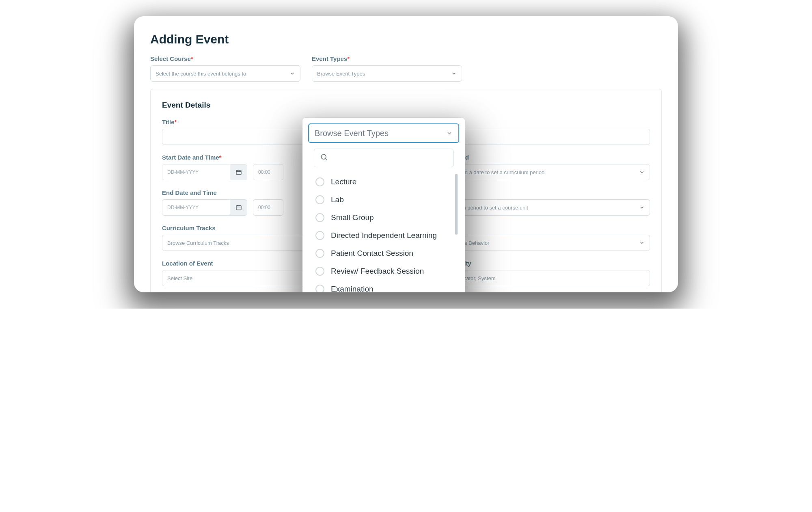 This screenshot has height=512, width=812. Describe the element at coordinates (324, 158) in the screenshot. I see `search-icon` at that location.